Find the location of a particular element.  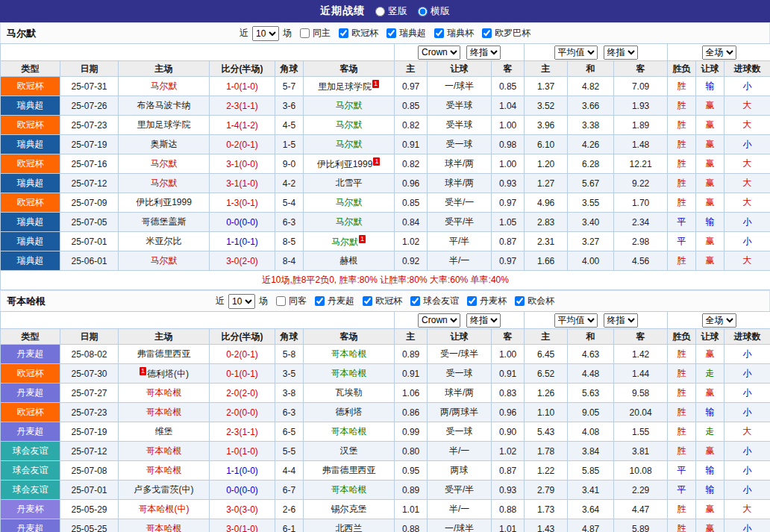

column-header: 主 is located at coordinates (546, 337).